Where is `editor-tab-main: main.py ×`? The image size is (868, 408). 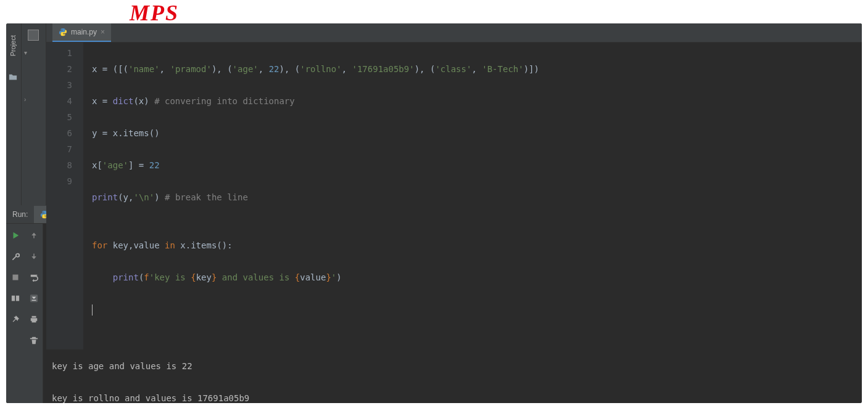
editor-tab-main: main.py × is located at coordinates (81, 33).